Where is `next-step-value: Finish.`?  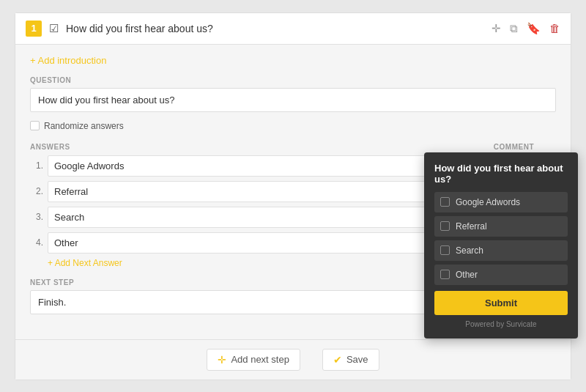 next-step-value: Finish. is located at coordinates (52, 302).